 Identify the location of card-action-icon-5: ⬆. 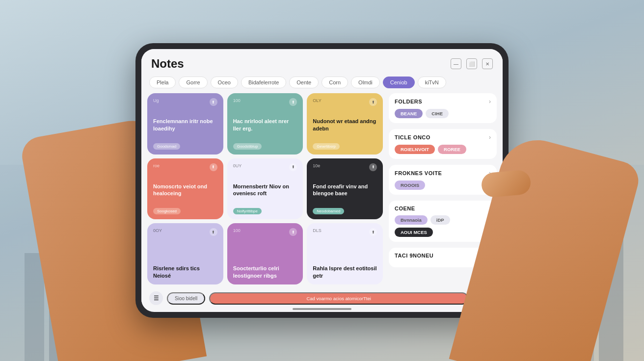
(293, 167).